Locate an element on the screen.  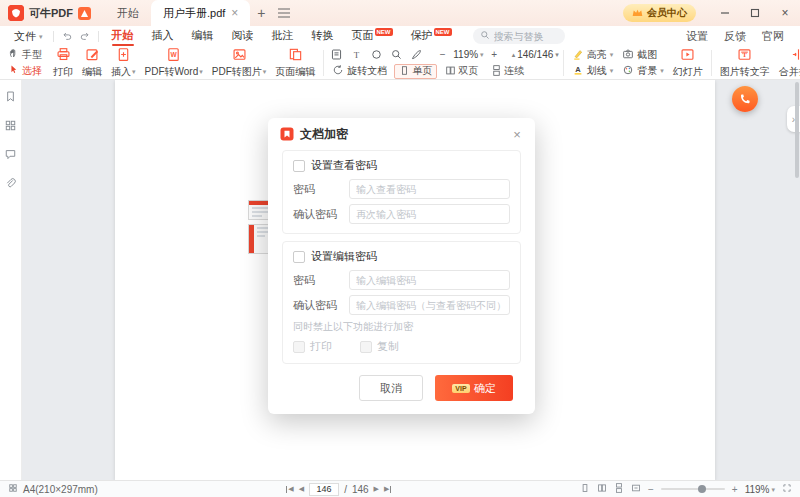
search-box is located at coordinates (519, 36).